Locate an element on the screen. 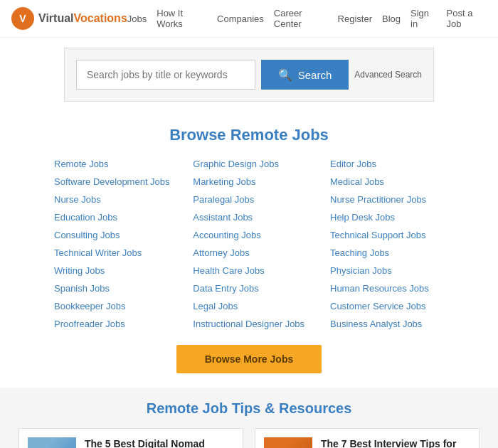  search-input is located at coordinates (166, 75).